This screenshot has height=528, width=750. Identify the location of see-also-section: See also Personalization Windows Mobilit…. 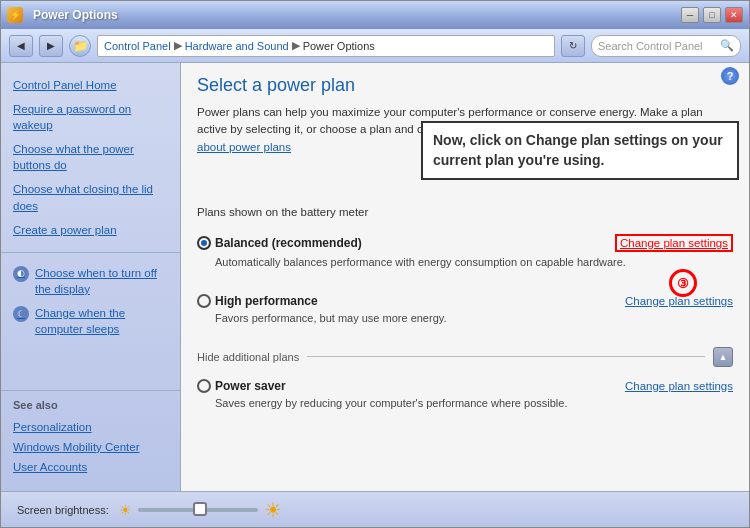
(90, 436).